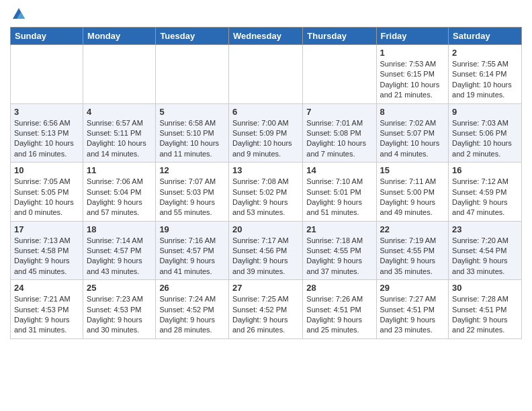  Describe the element at coordinates (339, 315) in the screenshot. I see `day-info: Sunrise: 7:26 AM Sunset: 4:51 PM Dayligh…` at that location.